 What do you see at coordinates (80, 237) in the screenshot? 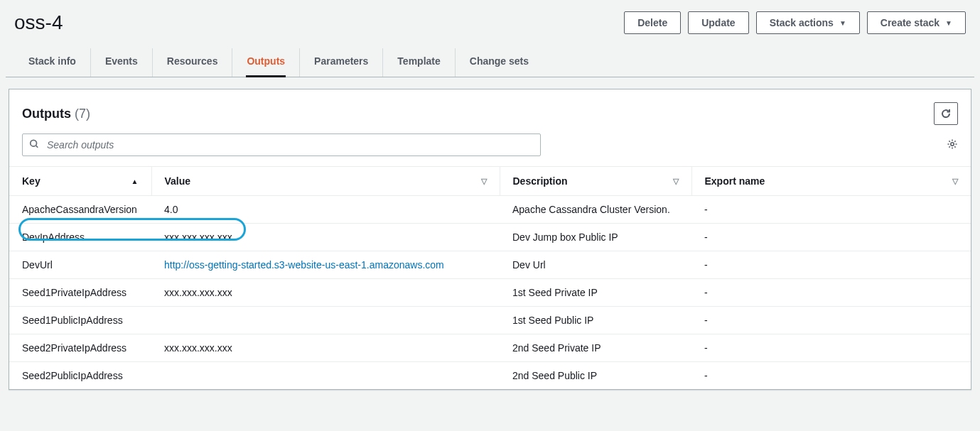
I see `cell-key: DevIpAddress` at bounding box center [80, 237].